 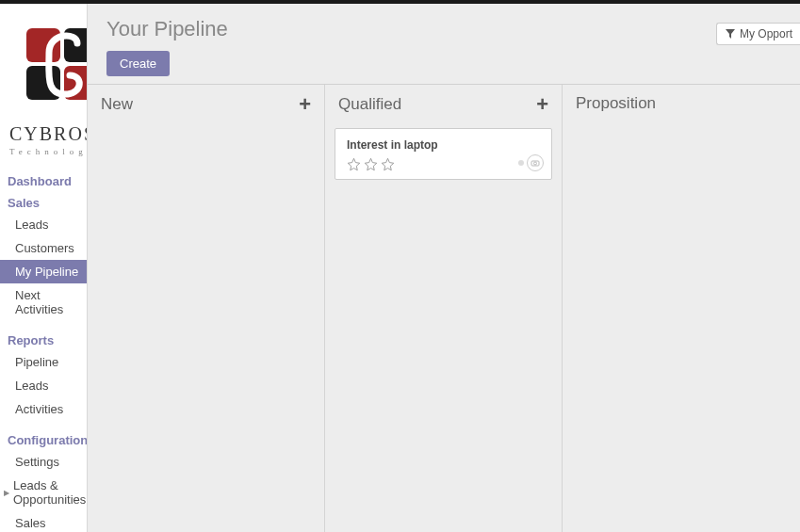 I want to click on nav-item-customers: Customers, so click(x=43, y=249).